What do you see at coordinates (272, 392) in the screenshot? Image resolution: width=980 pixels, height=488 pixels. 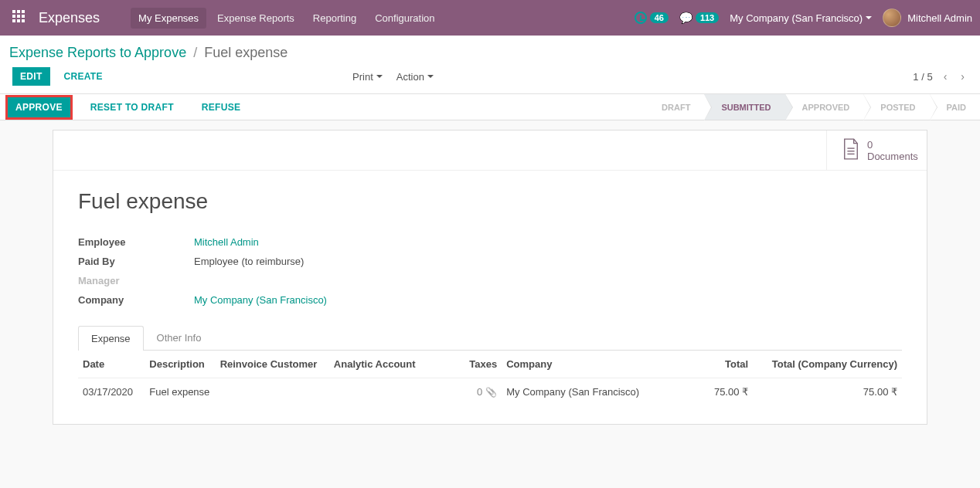 I see `cell-reinvoice` at bounding box center [272, 392].